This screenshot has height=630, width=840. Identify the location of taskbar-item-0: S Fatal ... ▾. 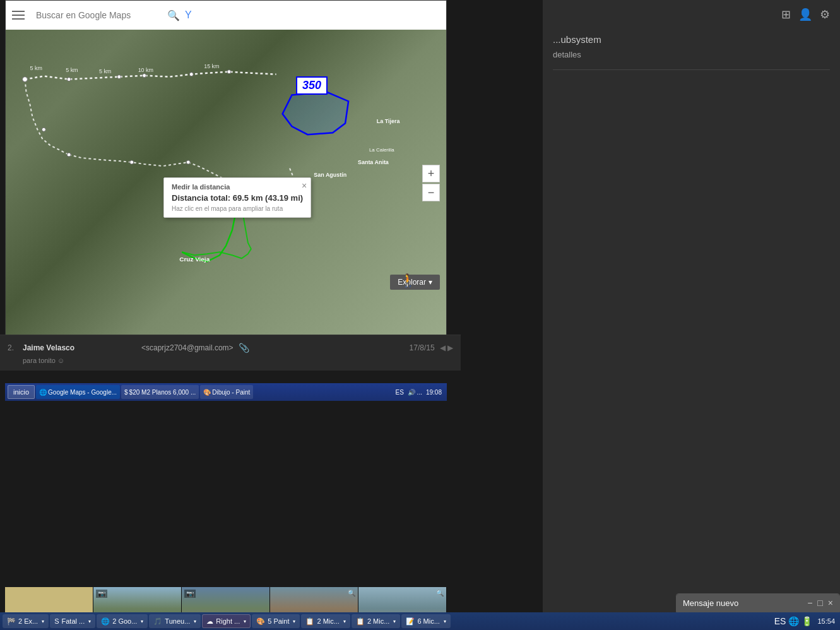
(73, 621).